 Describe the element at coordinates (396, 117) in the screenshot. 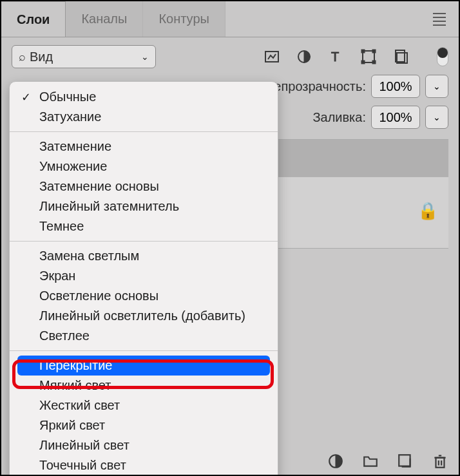

I see `fill-value-text: 100%` at that location.